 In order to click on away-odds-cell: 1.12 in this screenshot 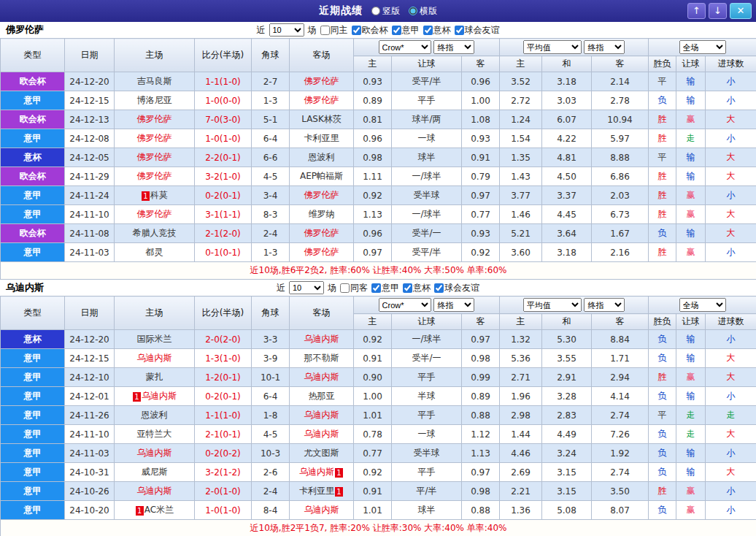, I will do `click(481, 434)`.